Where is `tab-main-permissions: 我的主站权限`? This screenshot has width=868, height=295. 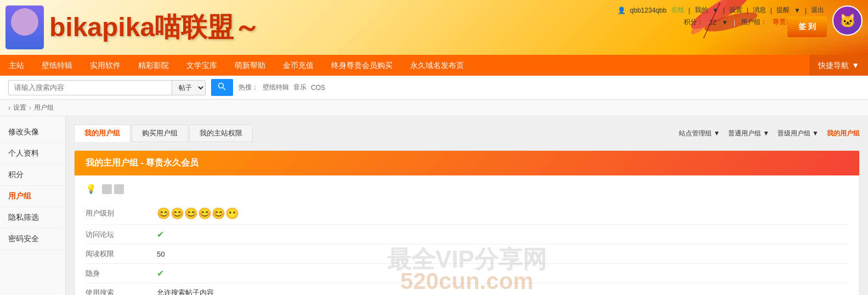 tab-main-permissions: 我的主站权限 is located at coordinates (221, 133).